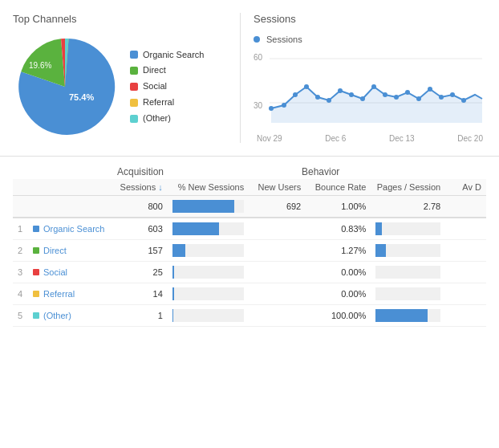 The width and height of the screenshot is (499, 448). Describe the element at coordinates (120, 78) in the screenshot. I see `top-channels-panel: Top Channels 75.4% 19.6%` at that location.